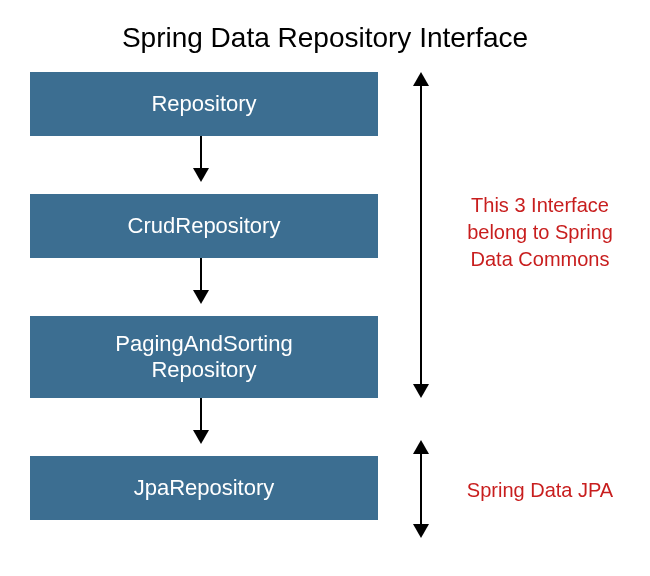 The width and height of the screenshot is (650, 576). Describe the element at coordinates (204, 358) in the screenshot. I see `box-paging-label: PagingAndSorting Repository` at that location.